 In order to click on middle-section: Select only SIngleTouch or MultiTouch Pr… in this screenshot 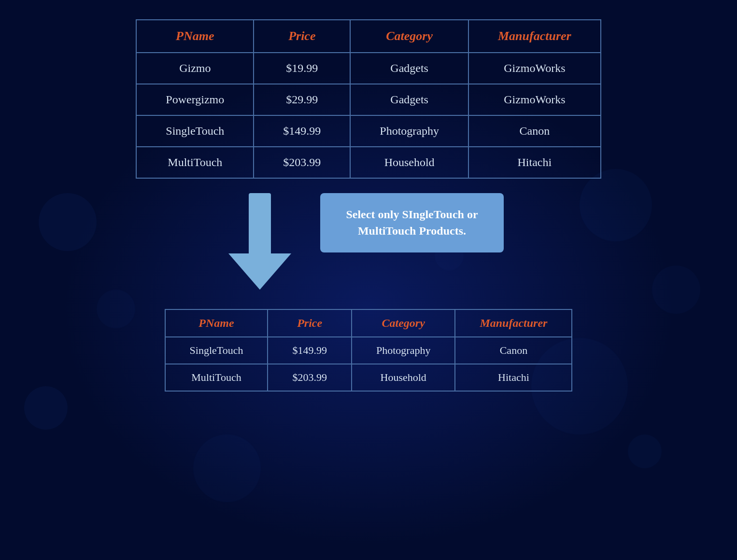, I will do `click(368, 241)`.